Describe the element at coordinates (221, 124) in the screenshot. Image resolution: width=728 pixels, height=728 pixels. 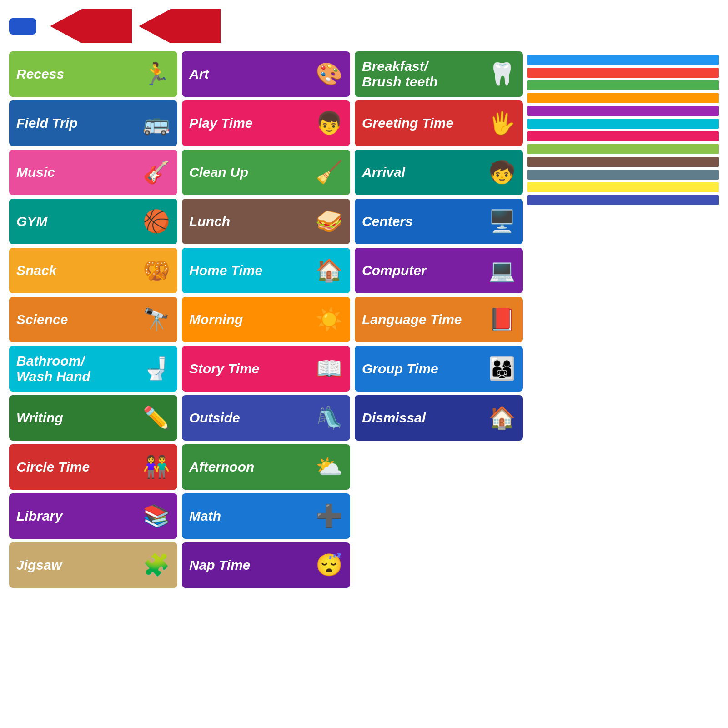
I see `card-label: Play Time` at that location.